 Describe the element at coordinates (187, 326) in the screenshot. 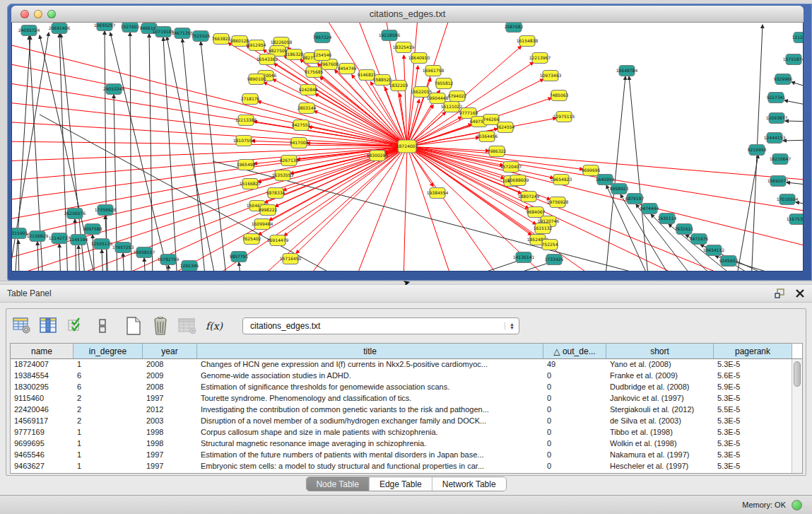

I see `delete-table-button` at that location.